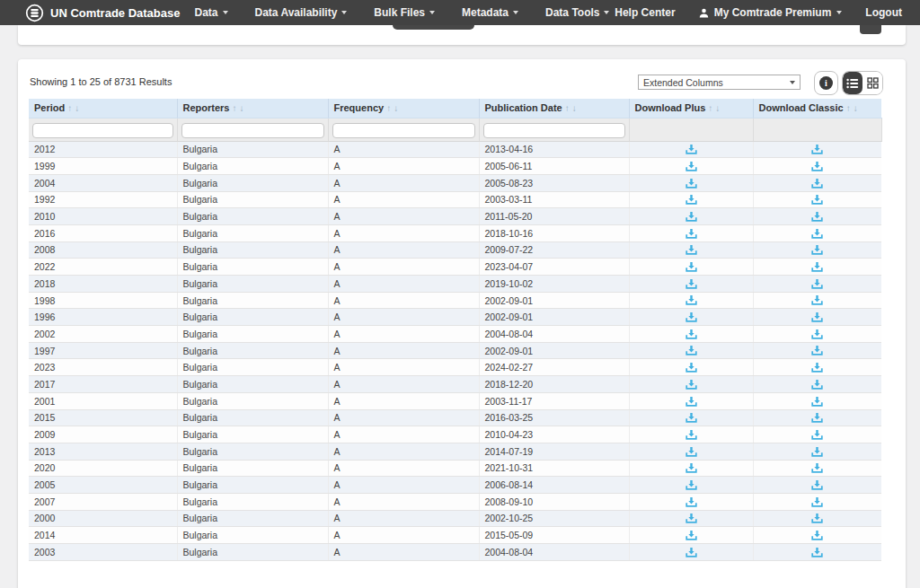  Describe the element at coordinates (554, 131) in the screenshot. I see `filter-input-publication_date` at that location.